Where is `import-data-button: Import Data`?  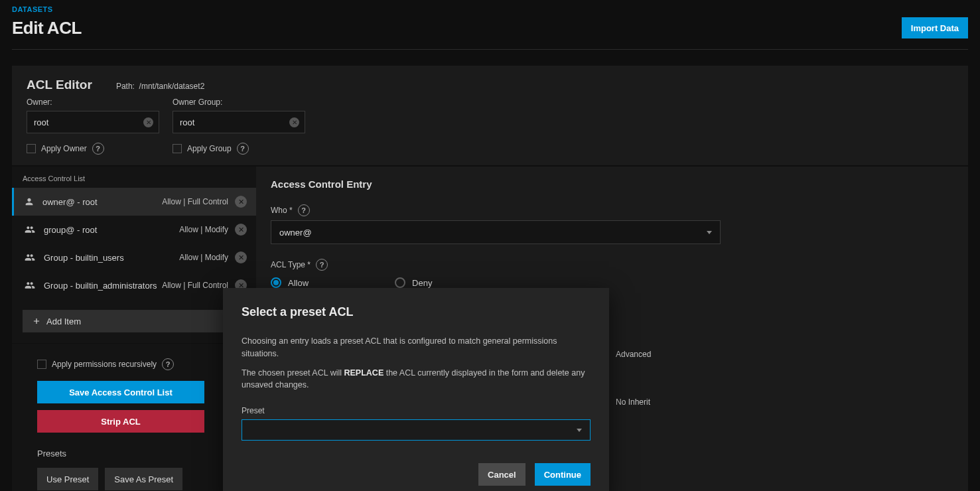 import-data-button: Import Data is located at coordinates (935, 28).